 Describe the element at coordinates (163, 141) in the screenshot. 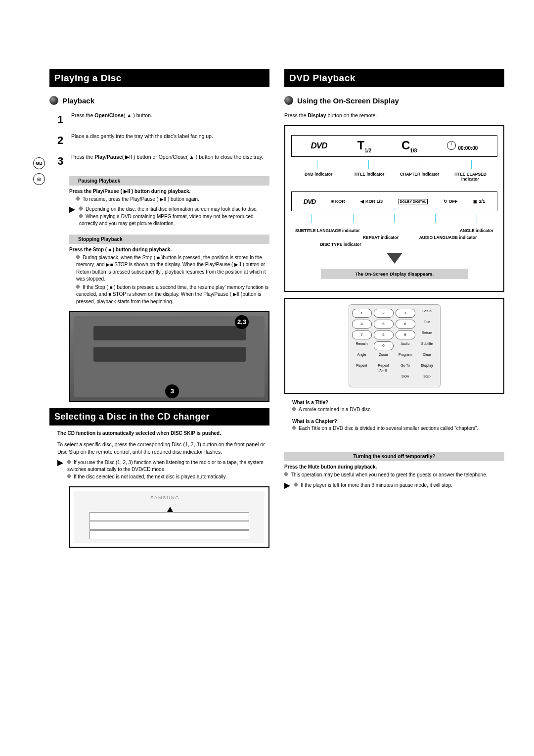

I see `step-2: 2 Place a disc gently into the tray with…` at that location.